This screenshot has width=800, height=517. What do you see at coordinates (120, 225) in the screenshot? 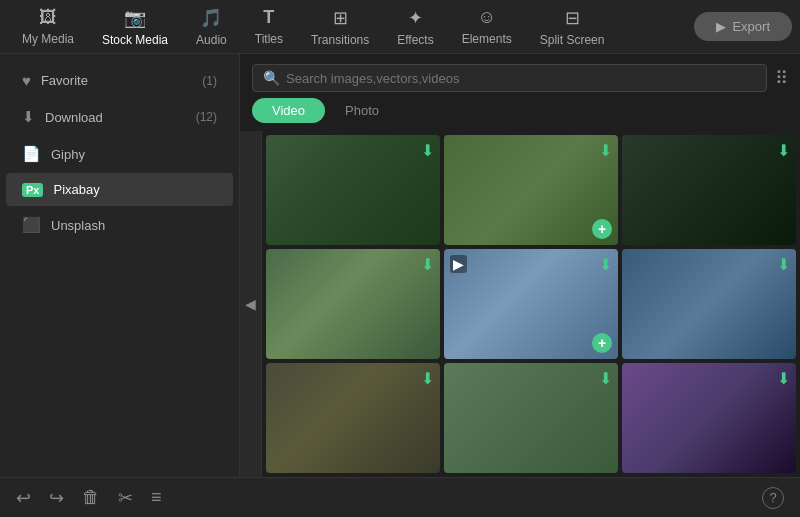
I see `sidebar-item-unsplash: ⬛ Unsplash` at bounding box center [120, 225].